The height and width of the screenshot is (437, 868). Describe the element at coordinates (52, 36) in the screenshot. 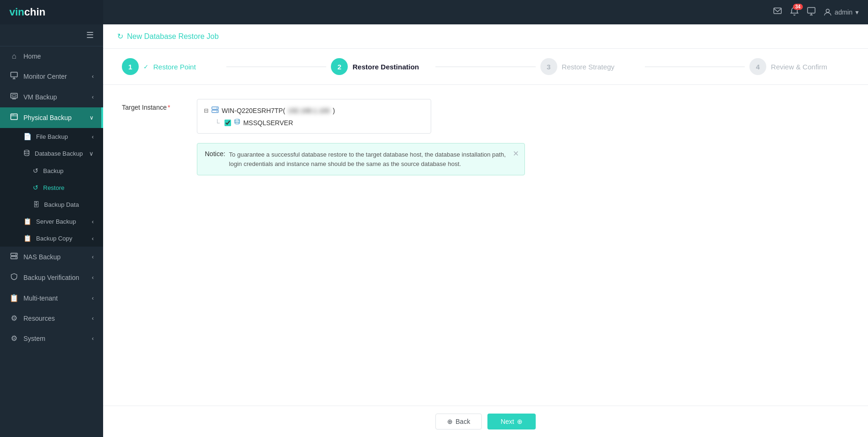

I see `menu-toggle: ☰` at that location.